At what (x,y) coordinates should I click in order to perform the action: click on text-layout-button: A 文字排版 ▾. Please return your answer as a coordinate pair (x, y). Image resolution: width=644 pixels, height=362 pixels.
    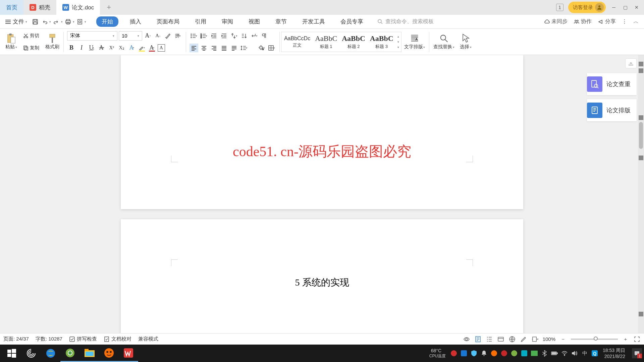
    Looking at the image, I should click on (415, 42).